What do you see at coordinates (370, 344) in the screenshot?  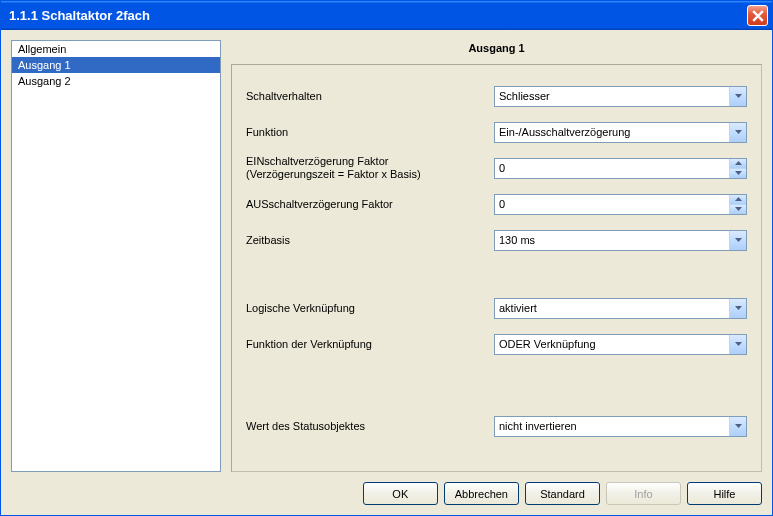 I see `form-label: Funktion der Verknüpfung` at bounding box center [370, 344].